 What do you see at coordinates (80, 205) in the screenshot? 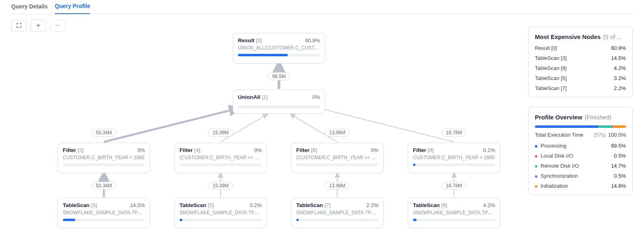
I see `node-title: TableScan [3]` at bounding box center [80, 205].